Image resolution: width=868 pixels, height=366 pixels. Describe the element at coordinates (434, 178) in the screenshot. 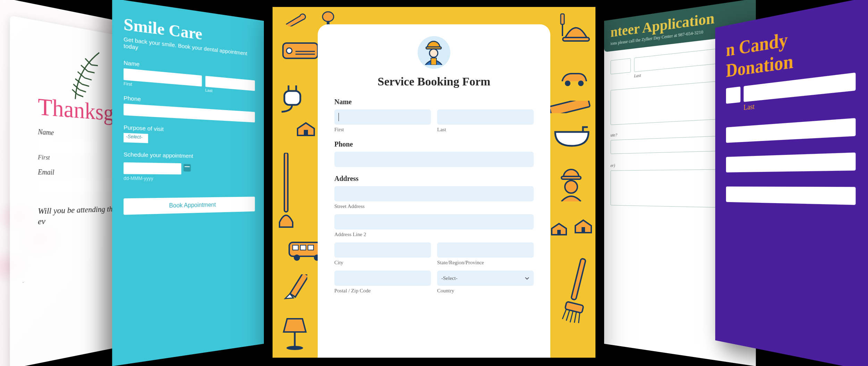

I see `address-label: Address` at that location.